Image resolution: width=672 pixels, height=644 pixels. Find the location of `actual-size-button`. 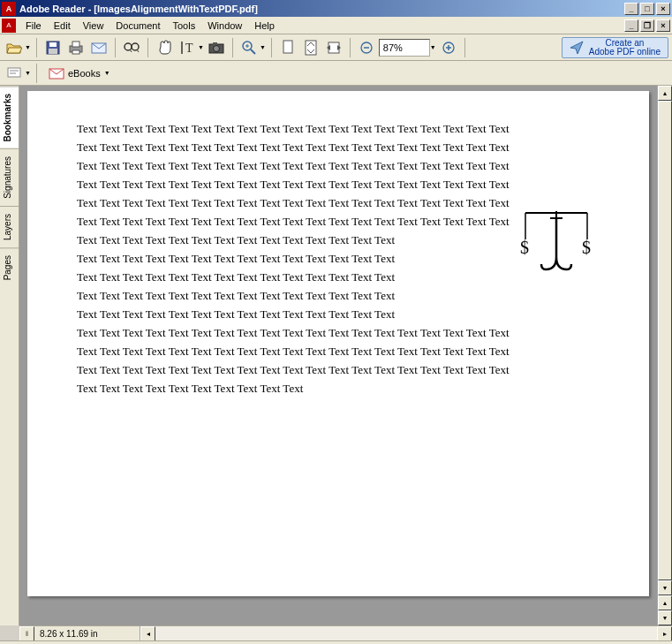

actual-size-button is located at coordinates (288, 48).